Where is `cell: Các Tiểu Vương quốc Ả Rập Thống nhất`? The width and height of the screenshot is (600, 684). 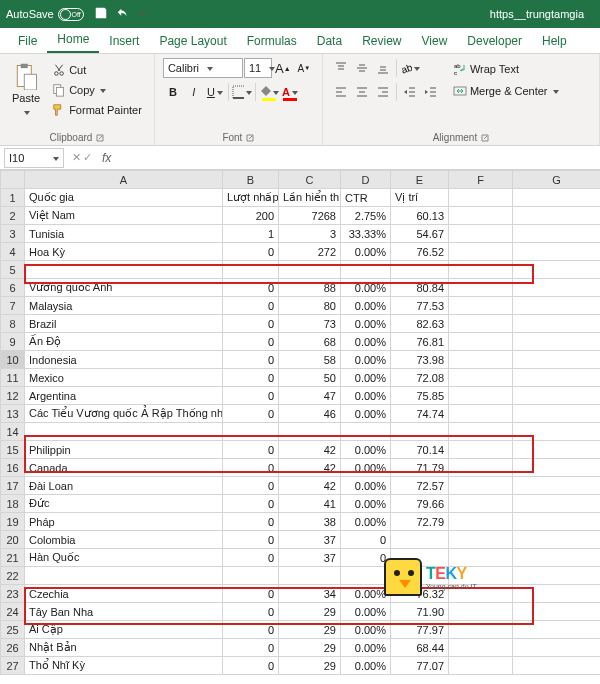
cell: Các Tiểu Vương quốc Ả Rập Thống nhất is located at coordinates (124, 414).